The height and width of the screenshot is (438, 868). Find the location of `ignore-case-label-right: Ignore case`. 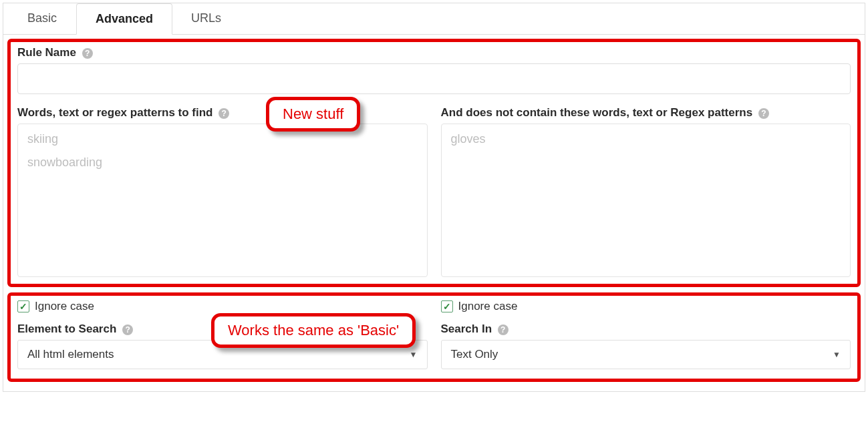

ignore-case-label-right: Ignore case is located at coordinates (488, 306).